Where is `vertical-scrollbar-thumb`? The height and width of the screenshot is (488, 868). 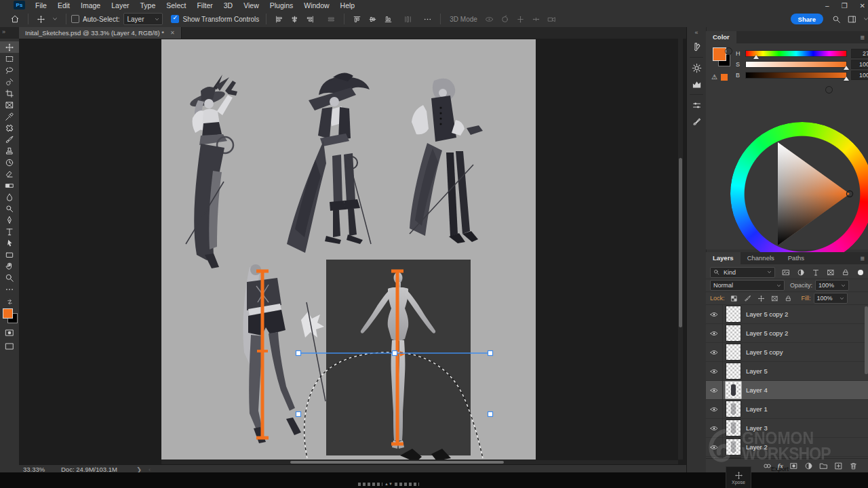
vertical-scrollbar-thumb is located at coordinates (681, 243).